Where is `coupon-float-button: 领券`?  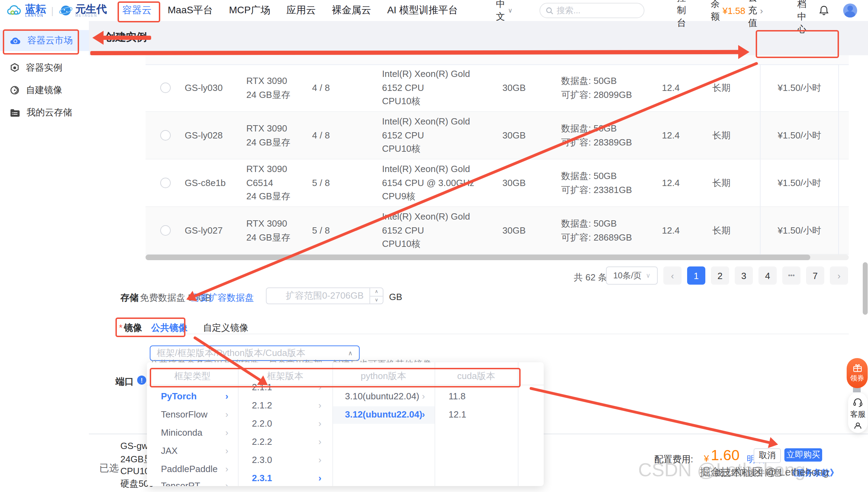 coupon-float-button: 领券 is located at coordinates (857, 373).